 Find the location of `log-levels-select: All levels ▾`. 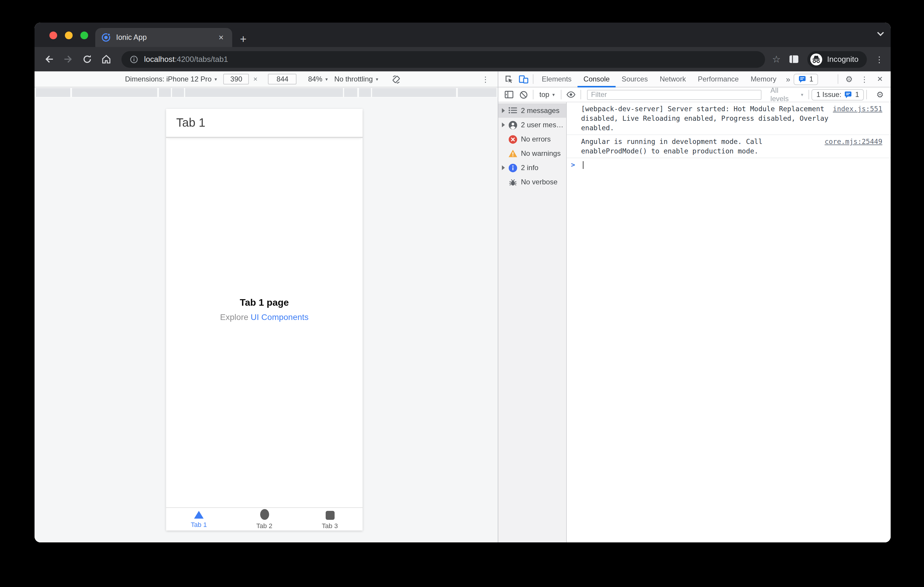

log-levels-select: All levels ▾ is located at coordinates (787, 94).